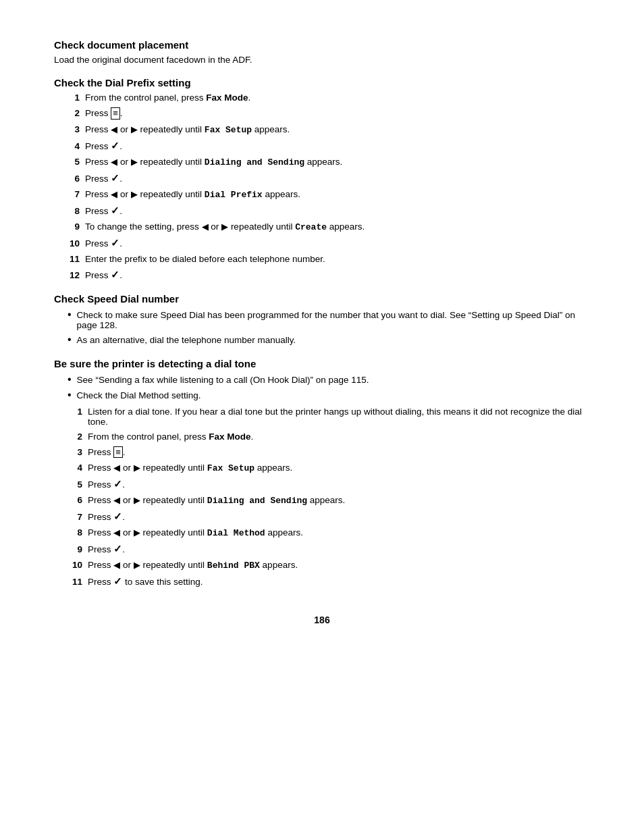  Describe the element at coordinates (322, 298) in the screenshot. I see `check-speed-dial-heading: Check Speed Dial number` at that location.